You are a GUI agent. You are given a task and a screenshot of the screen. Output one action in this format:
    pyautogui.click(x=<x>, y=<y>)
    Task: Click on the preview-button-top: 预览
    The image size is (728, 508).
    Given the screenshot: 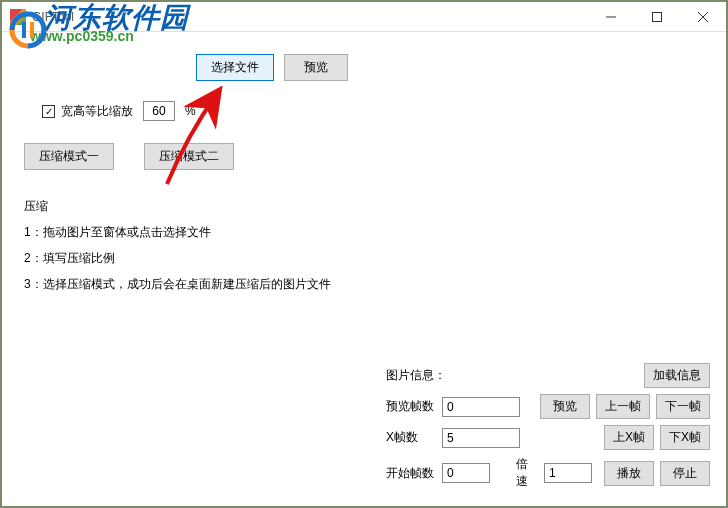 What is the action you would take?
    pyautogui.click(x=316, y=68)
    